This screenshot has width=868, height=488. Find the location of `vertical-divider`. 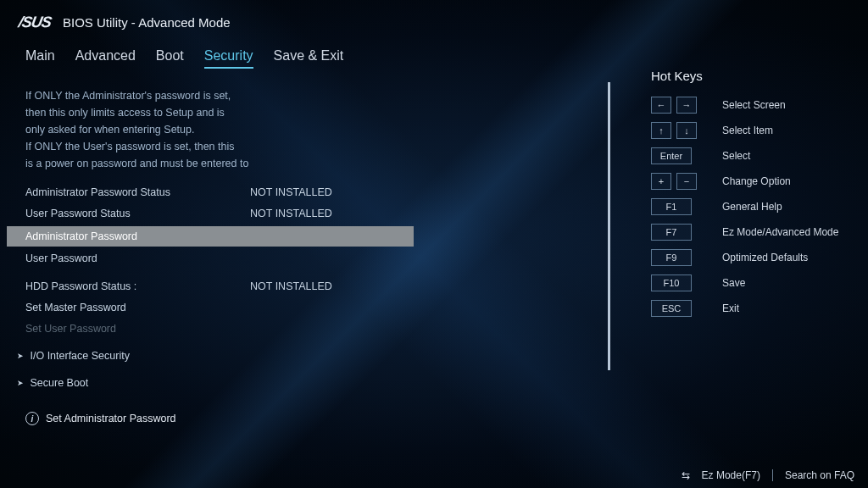

vertical-divider is located at coordinates (609, 226).